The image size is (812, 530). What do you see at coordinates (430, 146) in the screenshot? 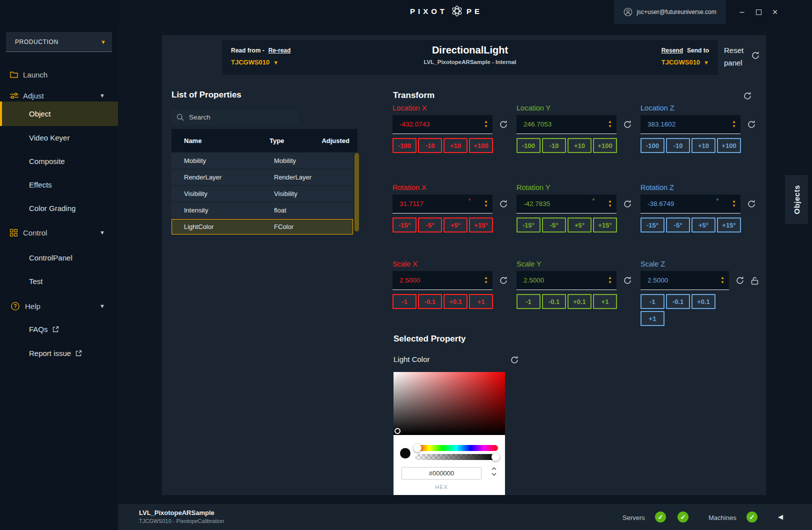
I see `location-x-step-button: -10` at bounding box center [430, 146].